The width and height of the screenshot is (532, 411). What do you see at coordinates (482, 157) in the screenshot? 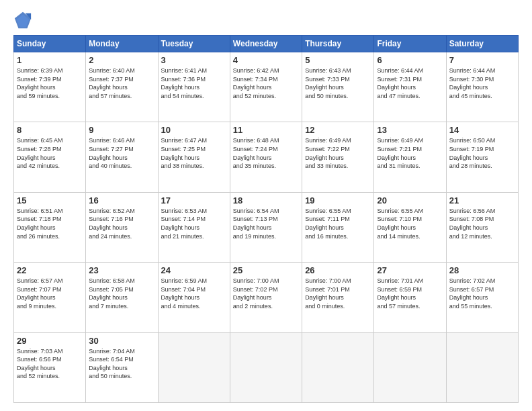
I see `calendar-cell: 14 Sunrise: 6:50 AMSunset: 7:19 PMDaylig…` at bounding box center [482, 157].